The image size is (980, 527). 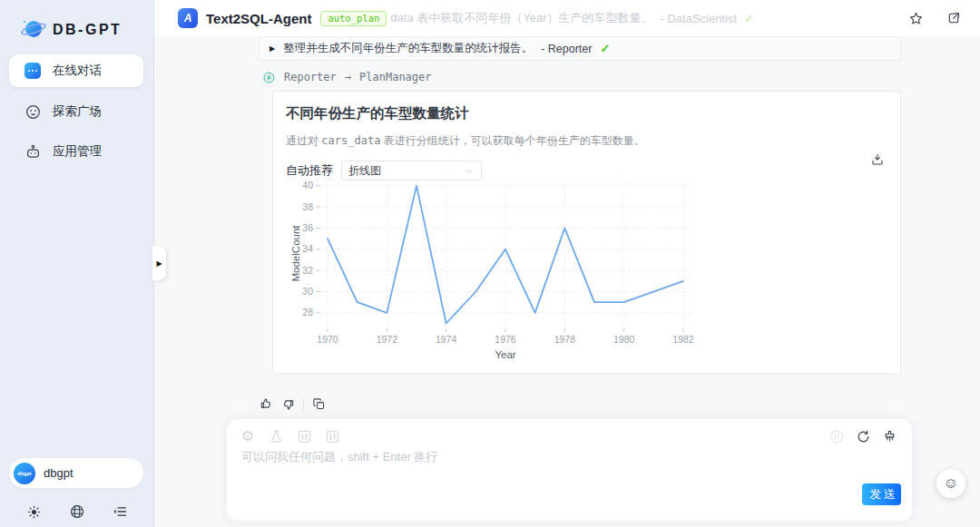 I want to click on settings-gear-icon: ⚙, so click(x=248, y=436).